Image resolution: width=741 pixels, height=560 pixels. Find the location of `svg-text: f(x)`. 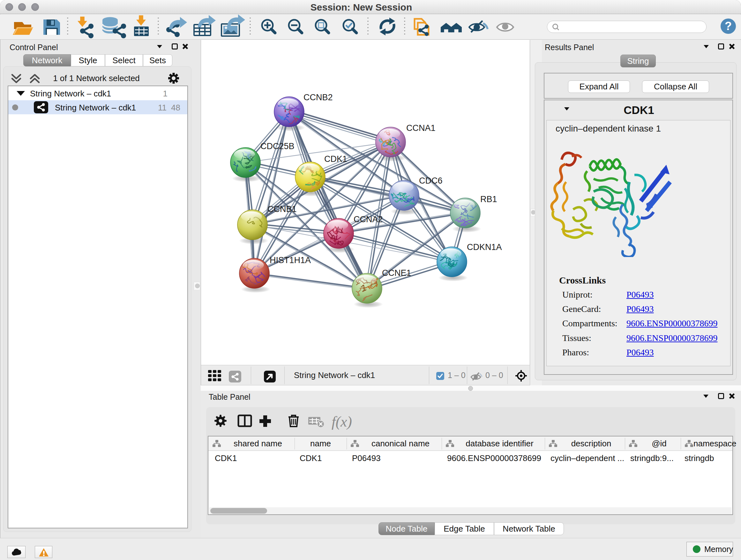

svg-text: f(x) is located at coordinates (342, 422).